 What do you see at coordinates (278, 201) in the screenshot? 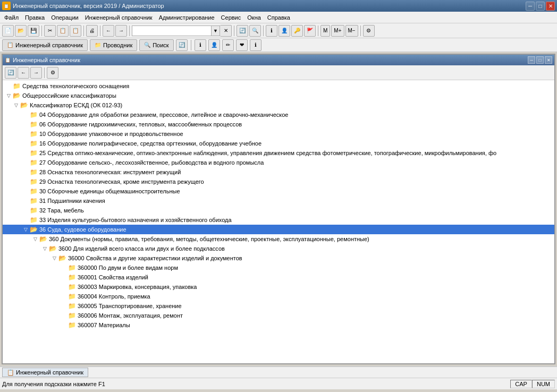
I see `tree-item-13: 📁 31 Подшипники качения` at bounding box center [278, 201].